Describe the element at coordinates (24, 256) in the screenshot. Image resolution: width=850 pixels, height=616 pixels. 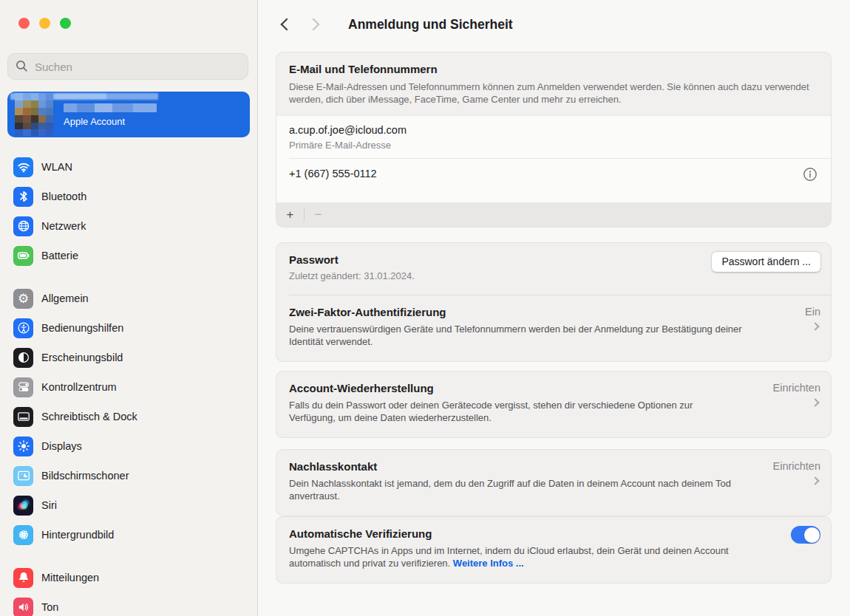
I see `battery-icon` at that location.